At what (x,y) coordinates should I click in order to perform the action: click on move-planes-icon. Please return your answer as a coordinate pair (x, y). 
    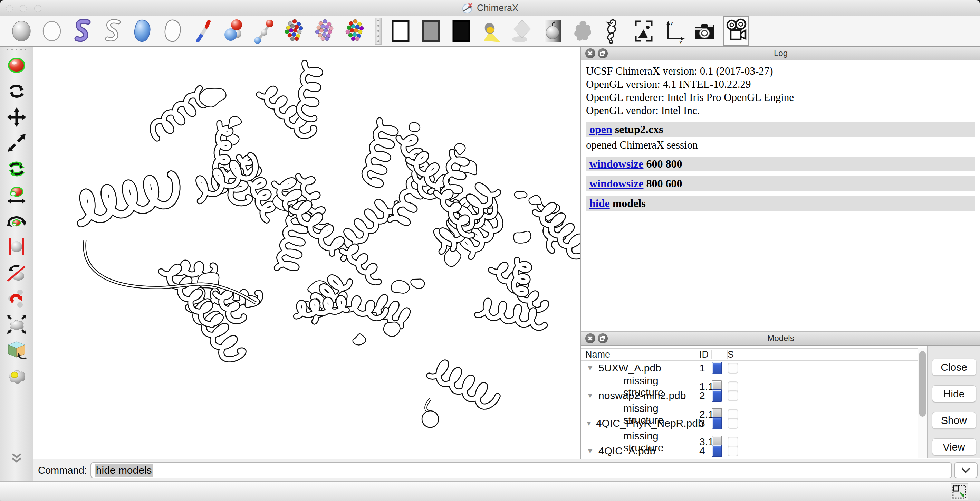
    Looking at the image, I should click on (17, 350).